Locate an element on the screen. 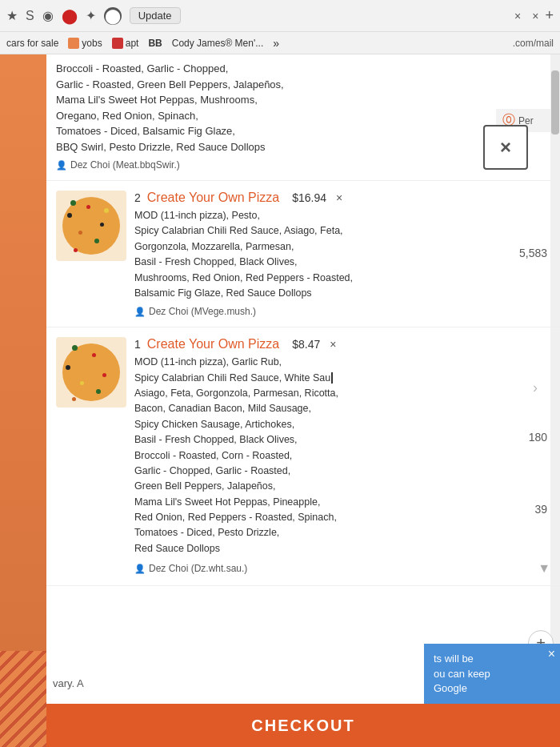 Image resolution: width=560 pixels, height=747 pixels. item-qty-2: 1 is located at coordinates (138, 344).